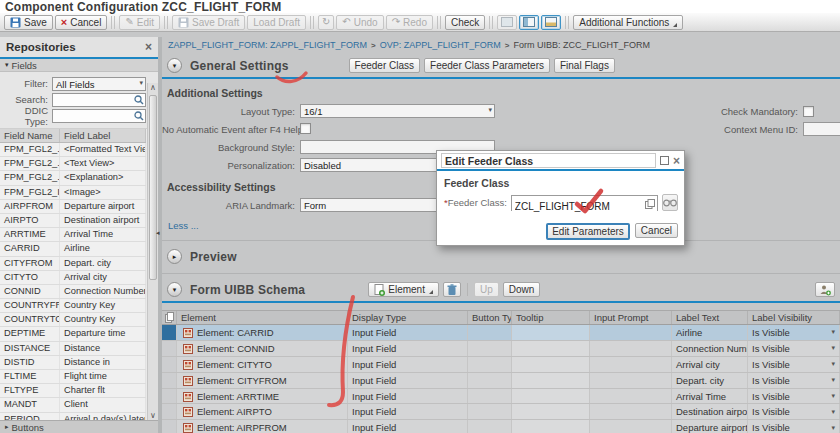 The height and width of the screenshot is (433, 840). What do you see at coordinates (522, 290) in the screenshot?
I see `move-down-button: Down` at bounding box center [522, 290].